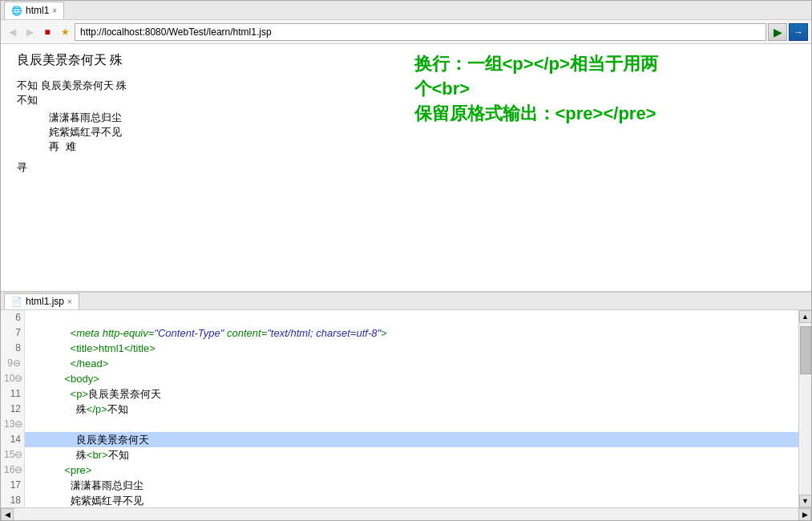  Describe the element at coordinates (55, 11) in the screenshot. I see `tab-close-btn: ×` at that location.